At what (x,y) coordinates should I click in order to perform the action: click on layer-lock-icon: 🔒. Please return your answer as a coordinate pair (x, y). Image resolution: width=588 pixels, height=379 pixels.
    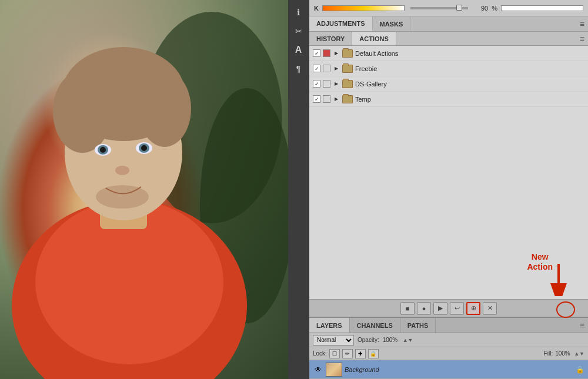
    Looking at the image, I should click on (580, 370).